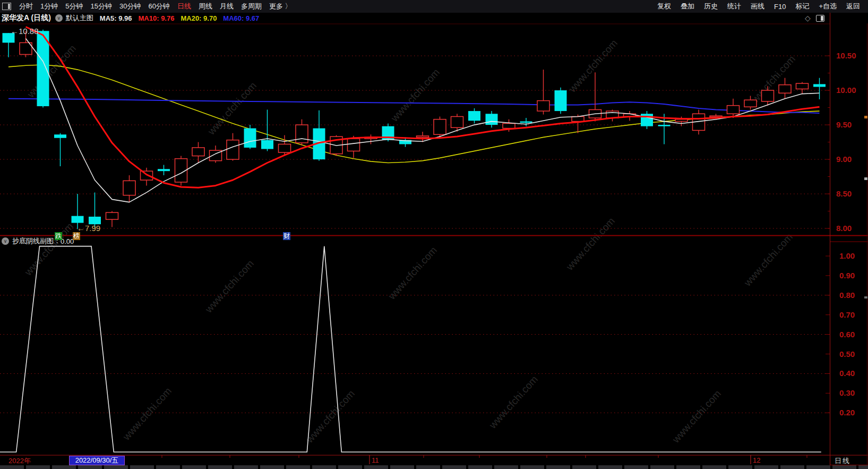  Describe the element at coordinates (780, 6) in the screenshot. I see `toolbar-button-F10: F10` at that location.